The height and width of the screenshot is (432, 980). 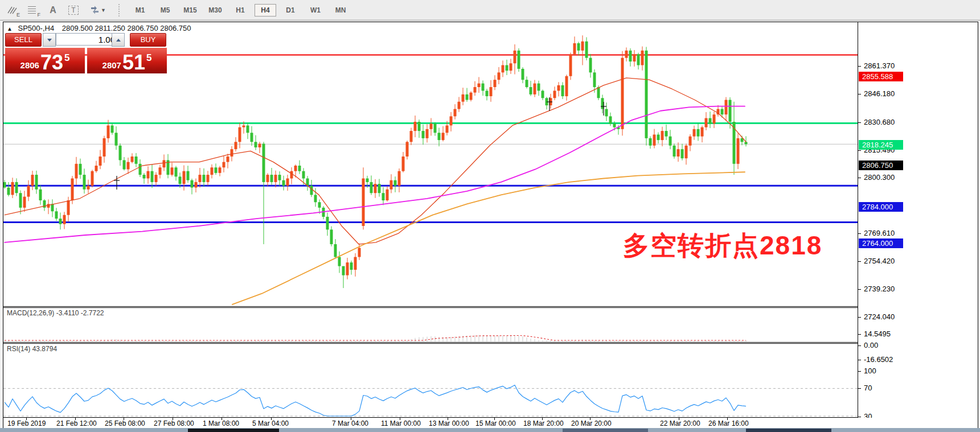 I want to click on date-axis: 19 Feb 201921 Feb 12:0025 Feb 08:0027 Fe…, so click(x=491, y=422).